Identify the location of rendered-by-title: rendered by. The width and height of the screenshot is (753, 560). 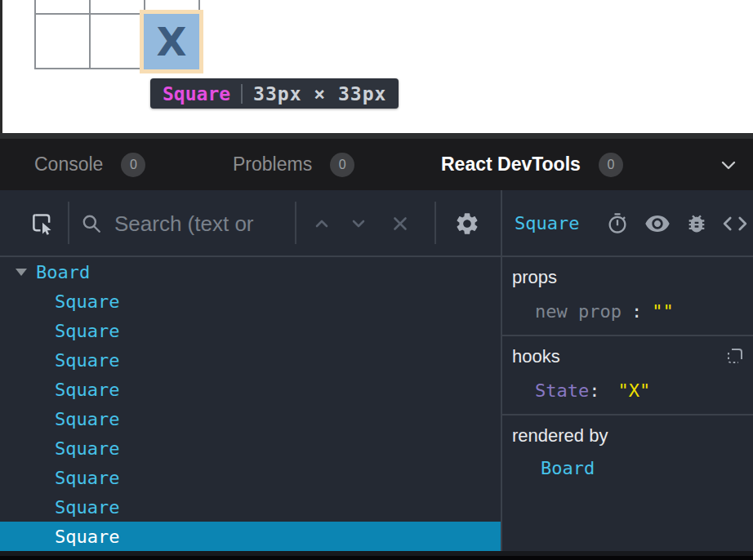
(627, 436).